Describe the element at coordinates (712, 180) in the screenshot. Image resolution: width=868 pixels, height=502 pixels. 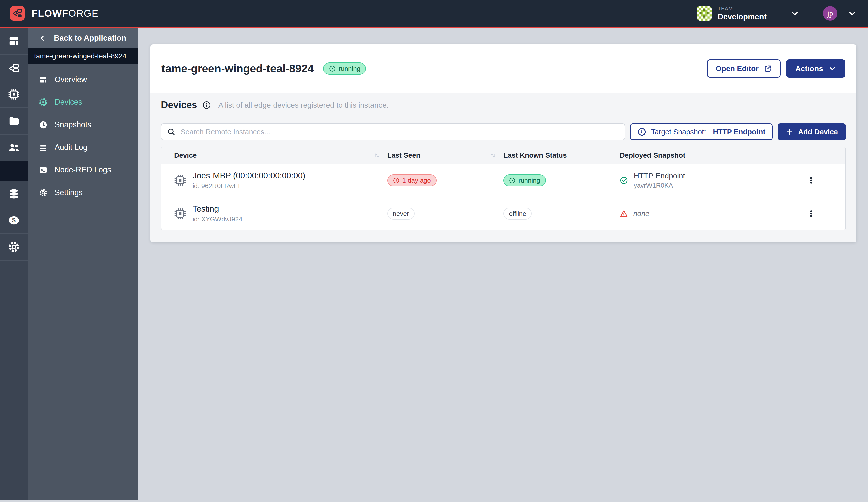
I see `deployed-snapshot-cell: HTTP Endpoint yavrW1R0KA` at that location.